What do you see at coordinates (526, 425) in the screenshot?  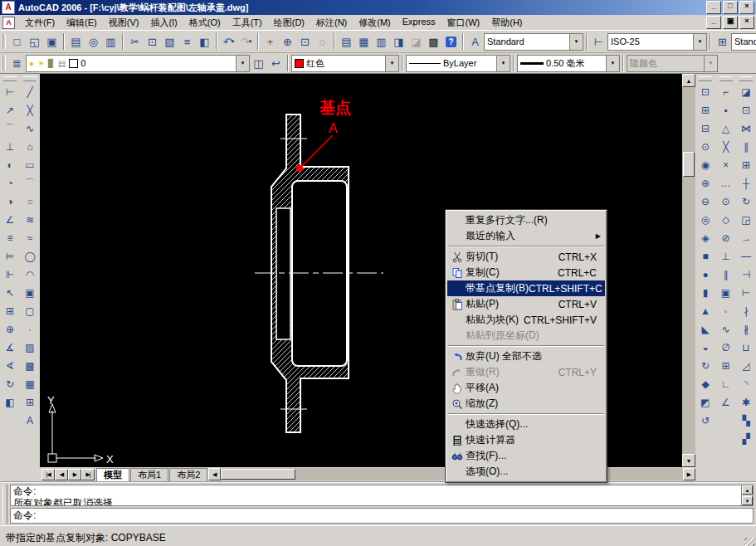 I see `menu-item-quick-select: 快速选择(Q)...` at bounding box center [526, 425].